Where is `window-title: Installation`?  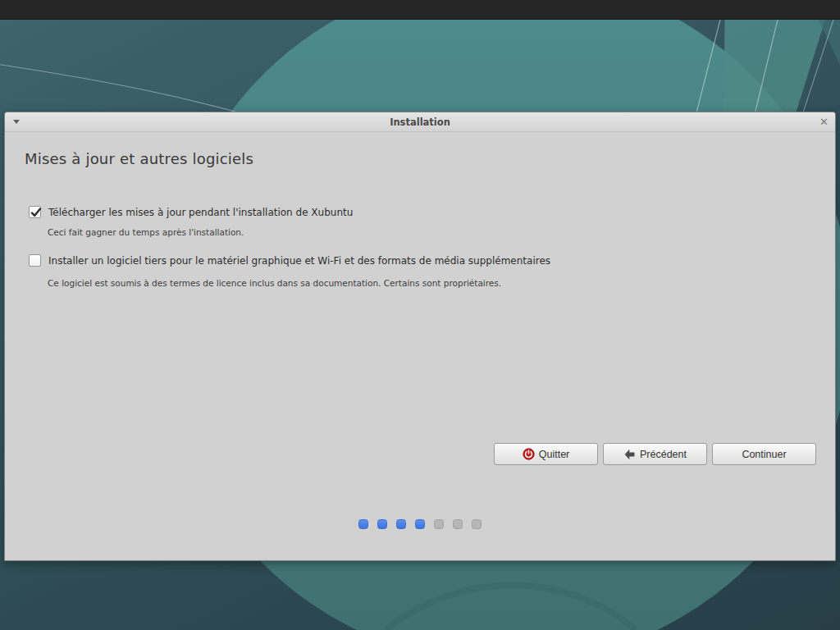 window-title: Installation is located at coordinates (420, 122).